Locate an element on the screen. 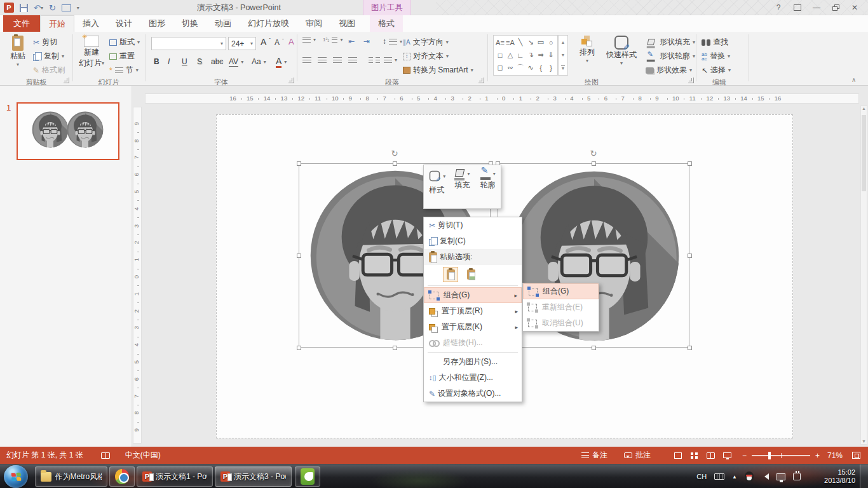 The width and height of the screenshot is (868, 488). language-indicator: 中文(中国) is located at coordinates (135, 455).